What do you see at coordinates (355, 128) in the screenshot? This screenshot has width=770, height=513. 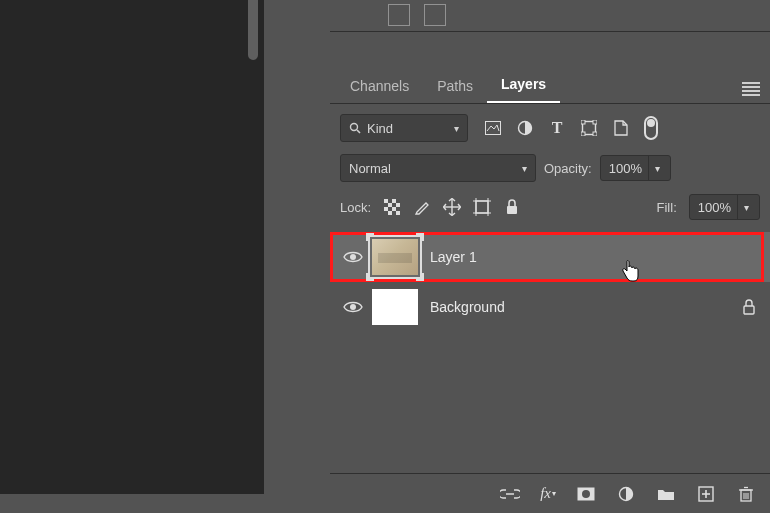 I see `search-icon` at bounding box center [355, 128].